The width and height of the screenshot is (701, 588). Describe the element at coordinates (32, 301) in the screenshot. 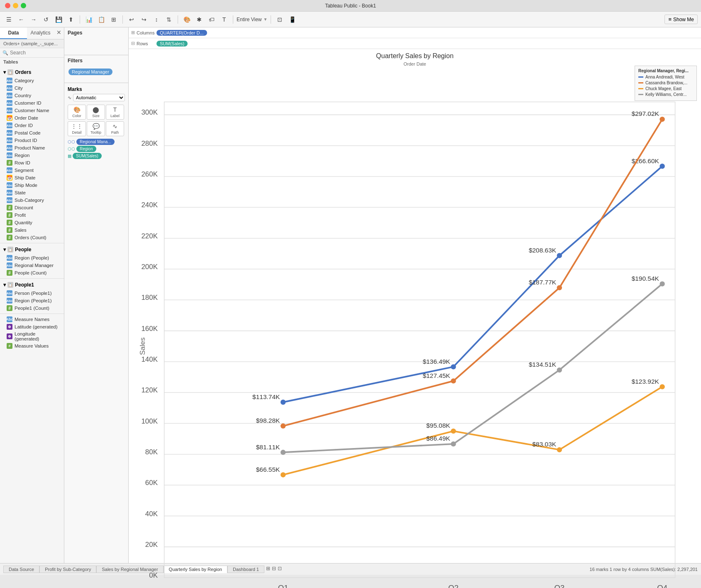

I see `field-region-(people1): AbcRegion (People1)` at that location.